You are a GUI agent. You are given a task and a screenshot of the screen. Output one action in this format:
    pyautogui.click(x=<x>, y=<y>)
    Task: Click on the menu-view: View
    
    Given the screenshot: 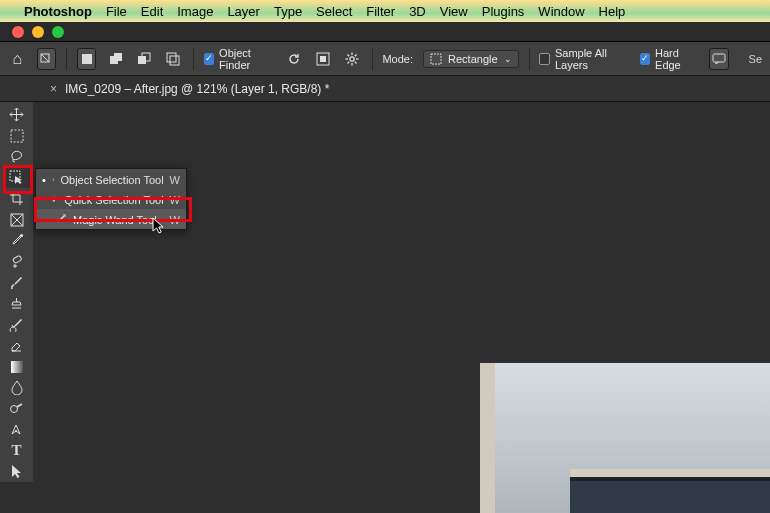 What is the action you would take?
    pyautogui.click(x=454, y=12)
    